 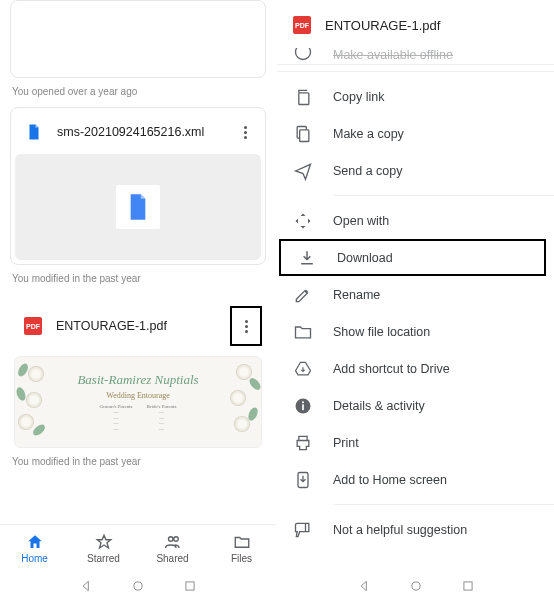 I want to click on info-icon, so click(x=303, y=406).